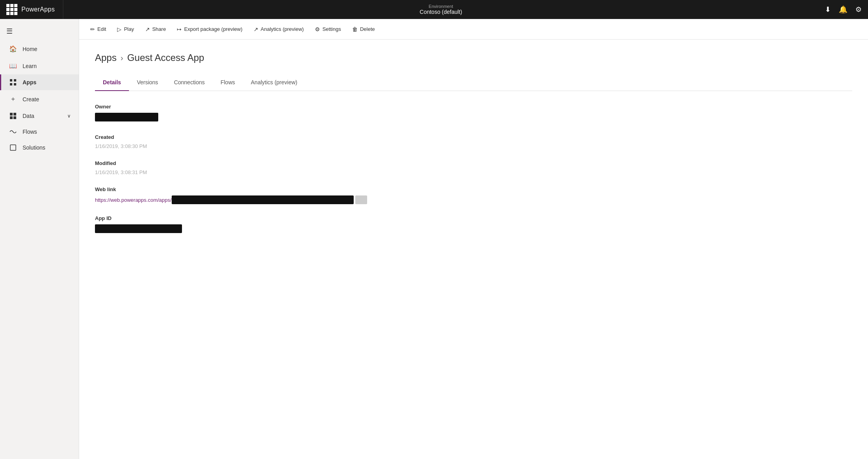  Describe the element at coordinates (13, 148) in the screenshot. I see `solutions-icon` at that location.